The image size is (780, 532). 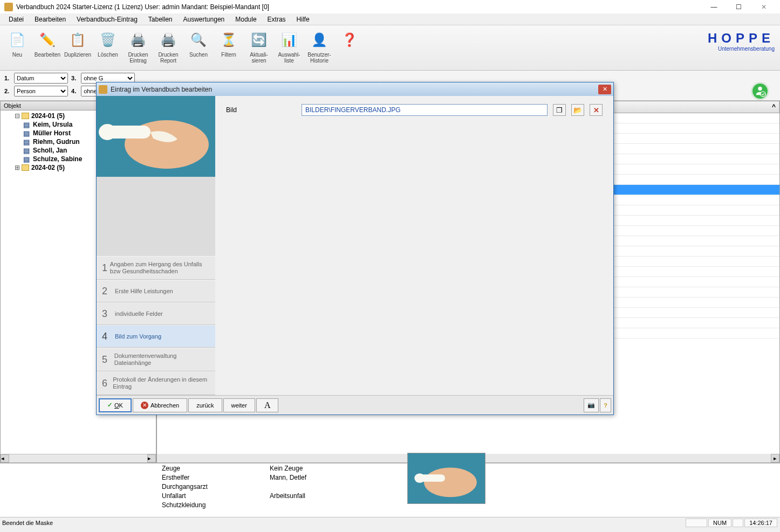 I want to click on filter-3-label: 3., so click(x=76, y=78).